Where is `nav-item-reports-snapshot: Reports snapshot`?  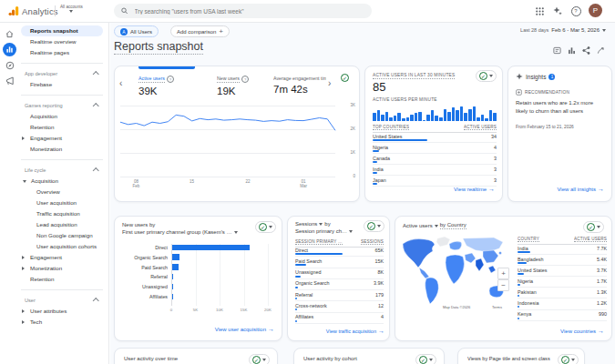
nav-item-reports-snapshot: Reports snapshot is located at coordinates (62, 31).